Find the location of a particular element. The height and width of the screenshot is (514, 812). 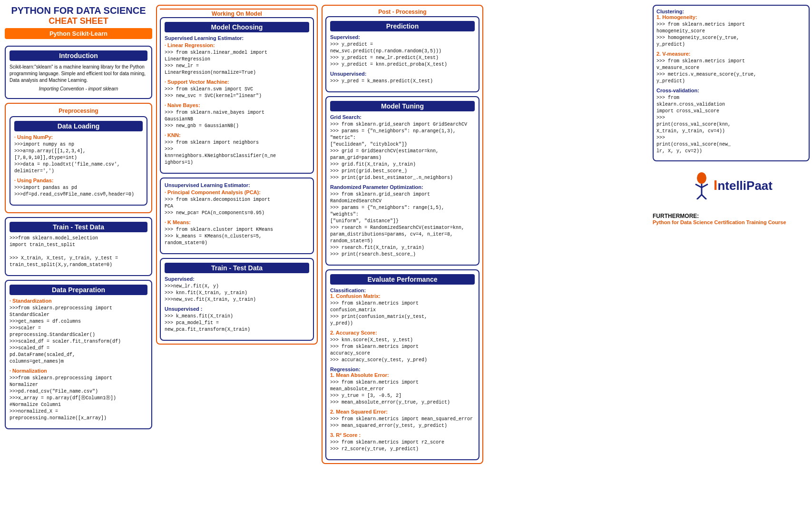

svm-code: >>> from sklearn.svm import SVC >>> new_… is located at coordinates (237, 93).